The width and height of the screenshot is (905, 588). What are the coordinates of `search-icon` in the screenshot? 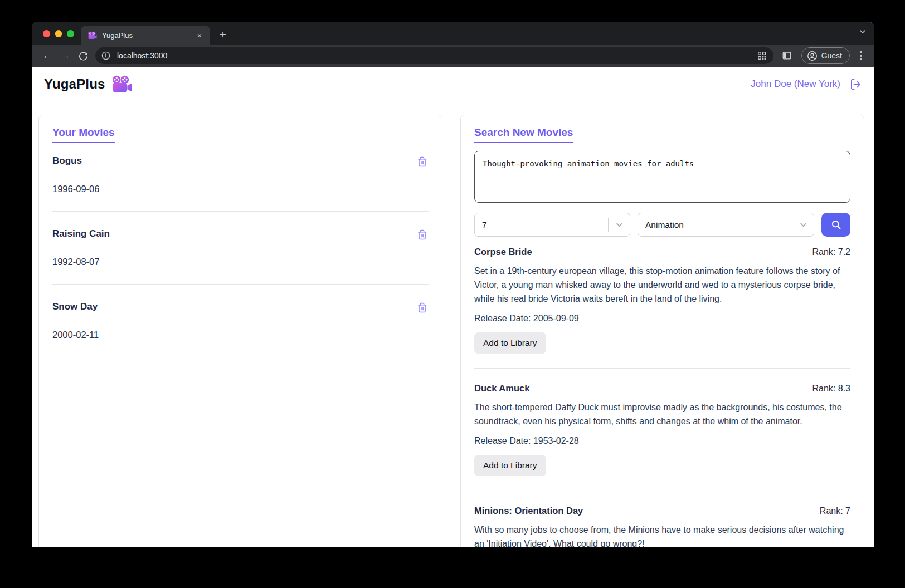 It's located at (836, 225).